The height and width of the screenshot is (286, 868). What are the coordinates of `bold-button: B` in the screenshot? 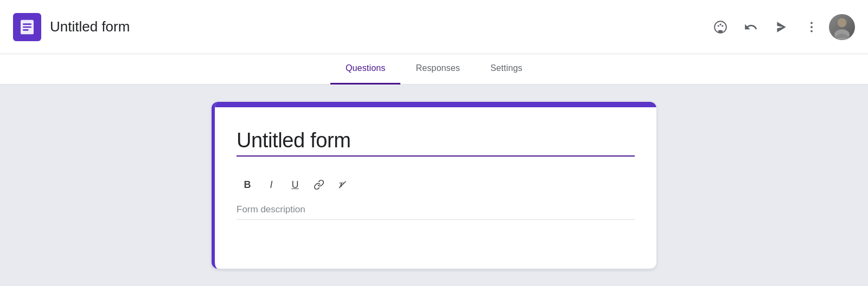 It's located at (247, 185).